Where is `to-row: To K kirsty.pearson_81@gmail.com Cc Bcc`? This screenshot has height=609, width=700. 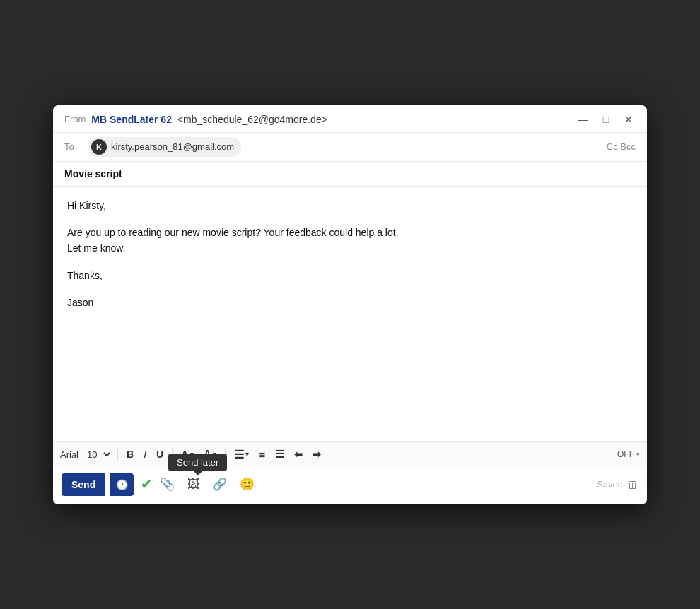 to-row: To K kirsty.pearson_81@gmail.com Cc Bcc is located at coordinates (350, 147).